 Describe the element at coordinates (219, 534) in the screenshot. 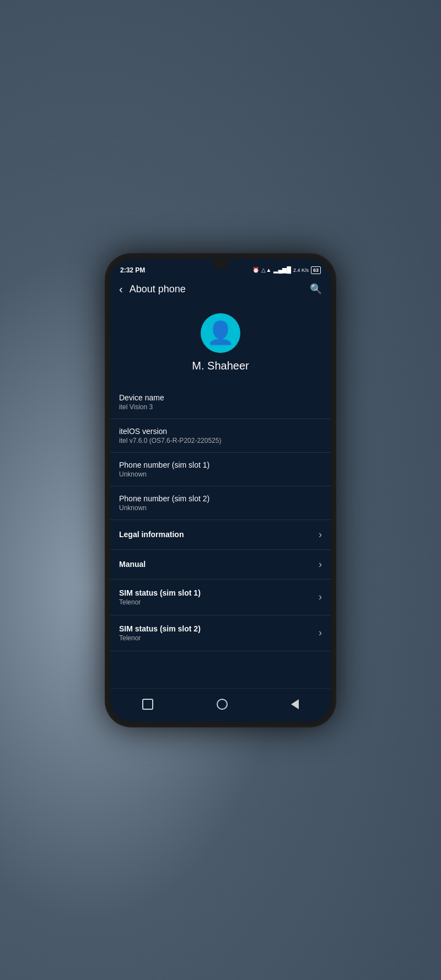

I see `legal-information-label: Legal information` at that location.